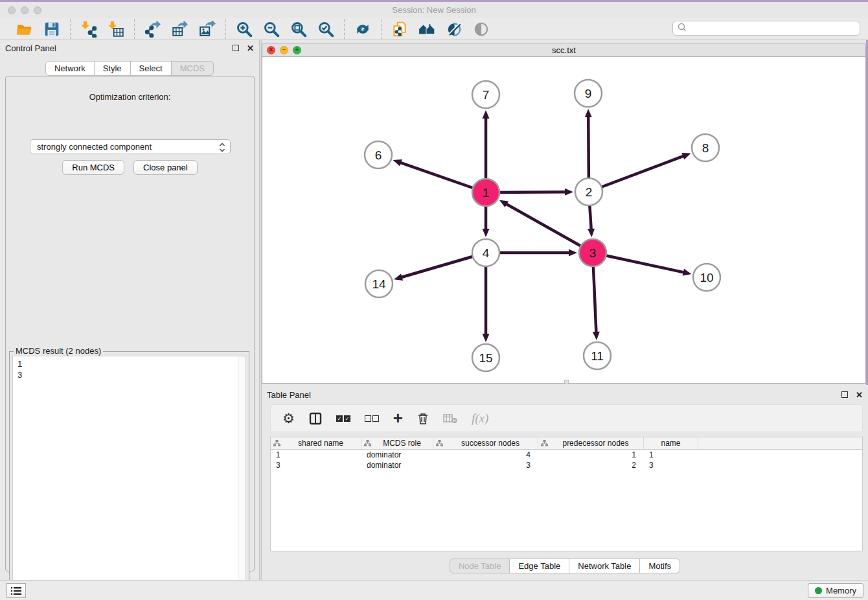  What do you see at coordinates (486, 455) in the screenshot?
I see `table-cell: 4` at bounding box center [486, 455].